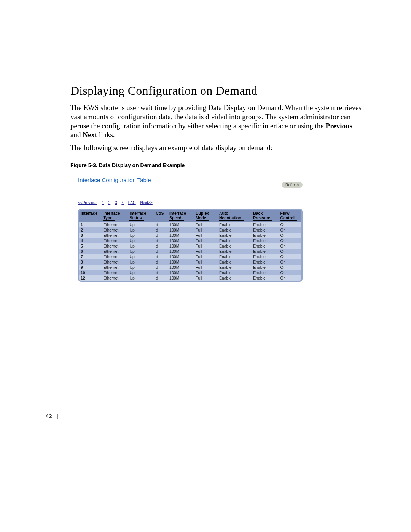 This screenshot has width=411, height=532. Describe the element at coordinates (190, 245) in the screenshot. I see `interface-table-wrap: Interface InterfaceType InterfaceStatus …` at that location.